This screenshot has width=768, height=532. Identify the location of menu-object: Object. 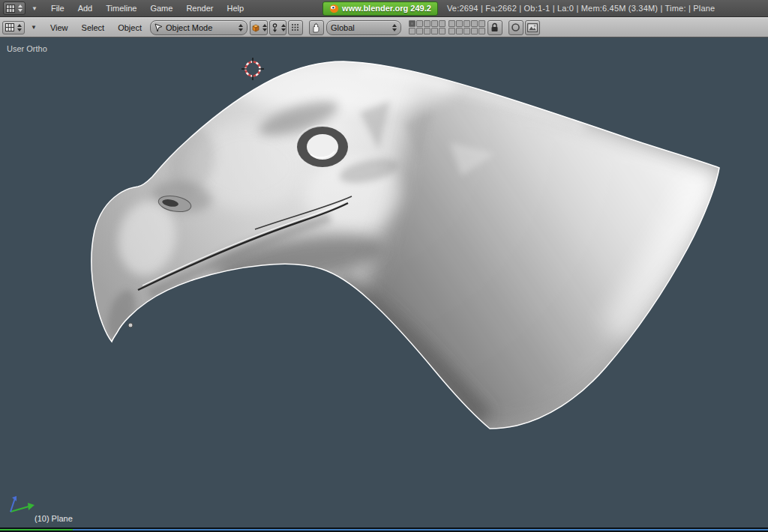
(130, 28).